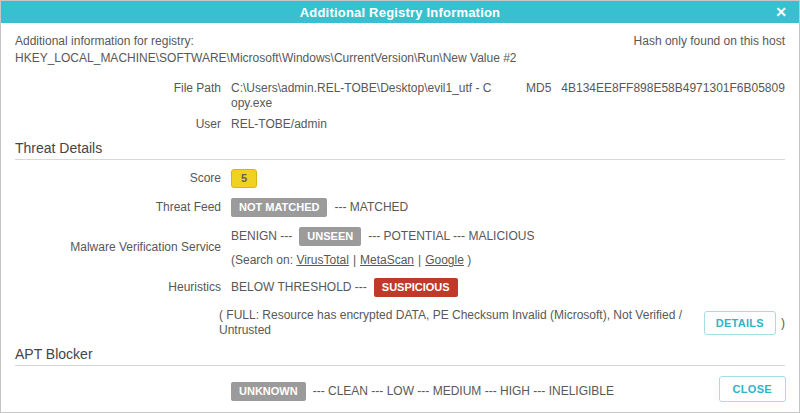  Describe the element at coordinates (330, 236) in the screenshot. I see `mvs-badge: UNSEEN` at that location.